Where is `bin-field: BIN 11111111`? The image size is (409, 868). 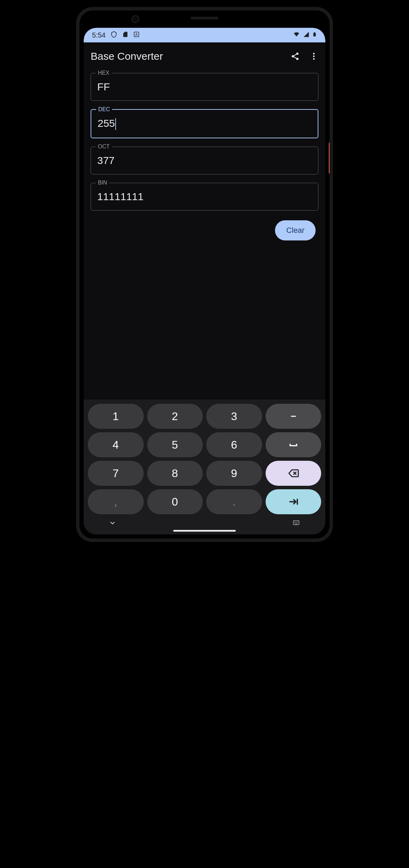
bin-field: BIN 11111111 is located at coordinates (204, 197).